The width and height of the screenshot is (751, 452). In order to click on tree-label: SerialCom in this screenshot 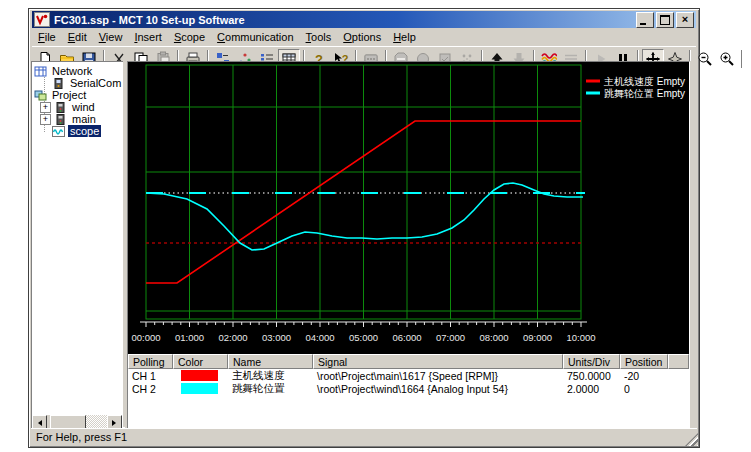, I will do `click(96, 83)`.